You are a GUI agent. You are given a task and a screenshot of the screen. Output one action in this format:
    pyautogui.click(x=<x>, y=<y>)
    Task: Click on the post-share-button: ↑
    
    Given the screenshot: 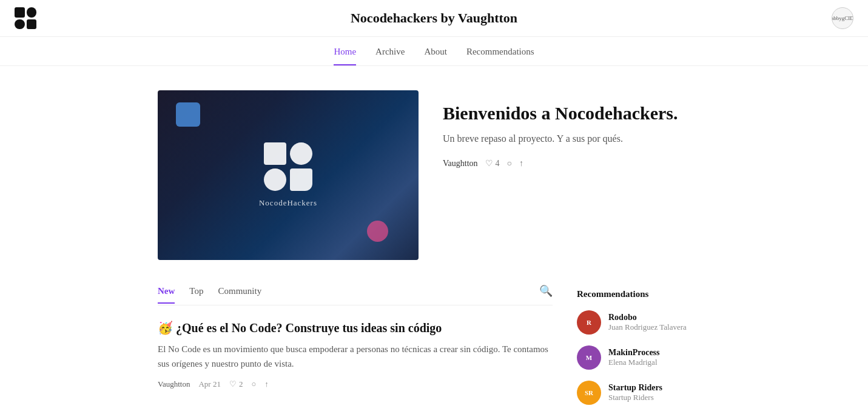 What is the action you would take?
    pyautogui.click(x=267, y=384)
    